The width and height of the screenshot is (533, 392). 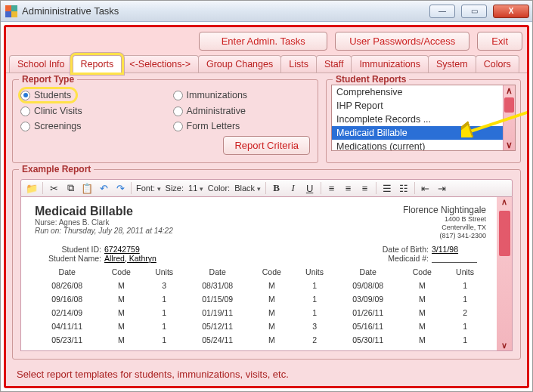 What do you see at coordinates (445, 219) in the screenshot?
I see `org-street: 1400 B Street` at bounding box center [445, 219].